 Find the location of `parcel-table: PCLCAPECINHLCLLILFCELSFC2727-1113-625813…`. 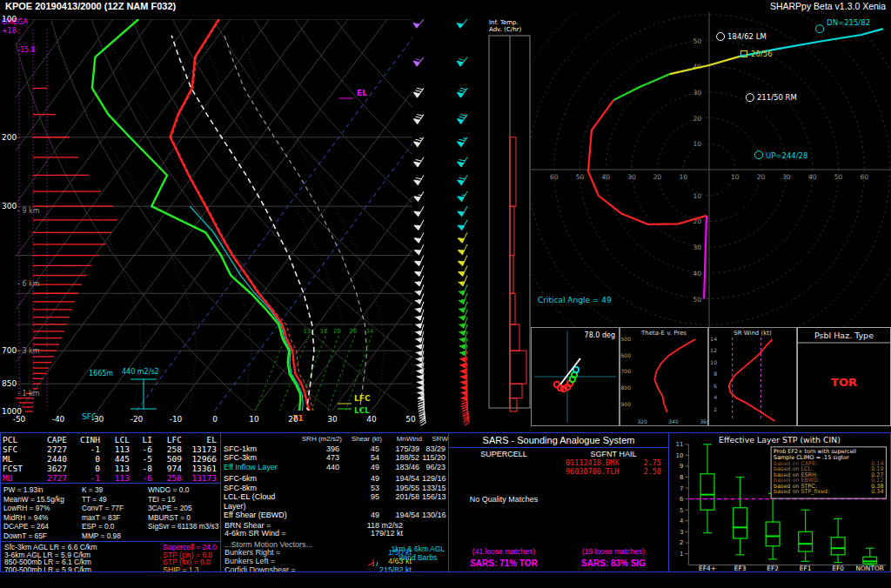

parcel-table: PCLCAPECINHLCLLILFCELSFC2727-1113-625813… is located at coordinates (111, 459).